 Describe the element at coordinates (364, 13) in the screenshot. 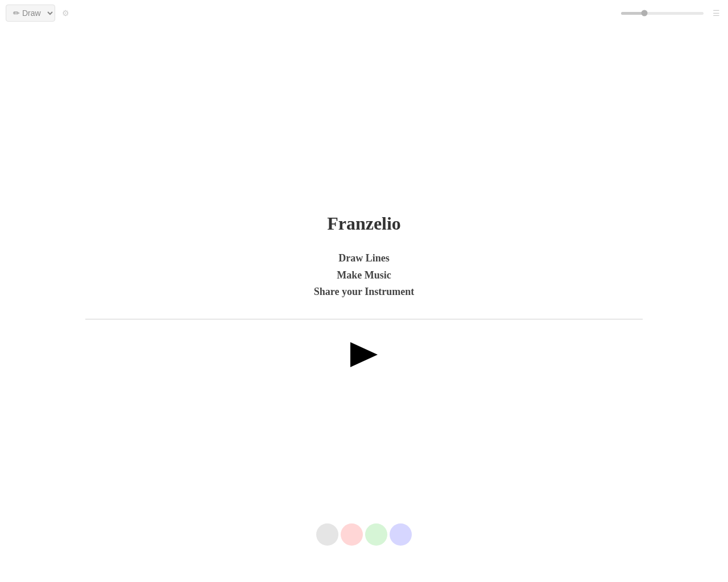

I see `top-toolbar: ✏ Draw ⚙ ☰` at that location.